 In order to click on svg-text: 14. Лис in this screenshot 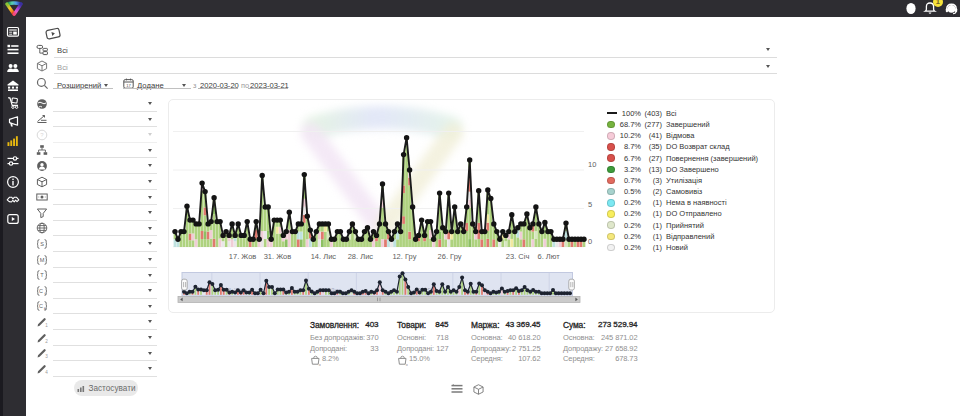, I will do `click(324, 256)`.